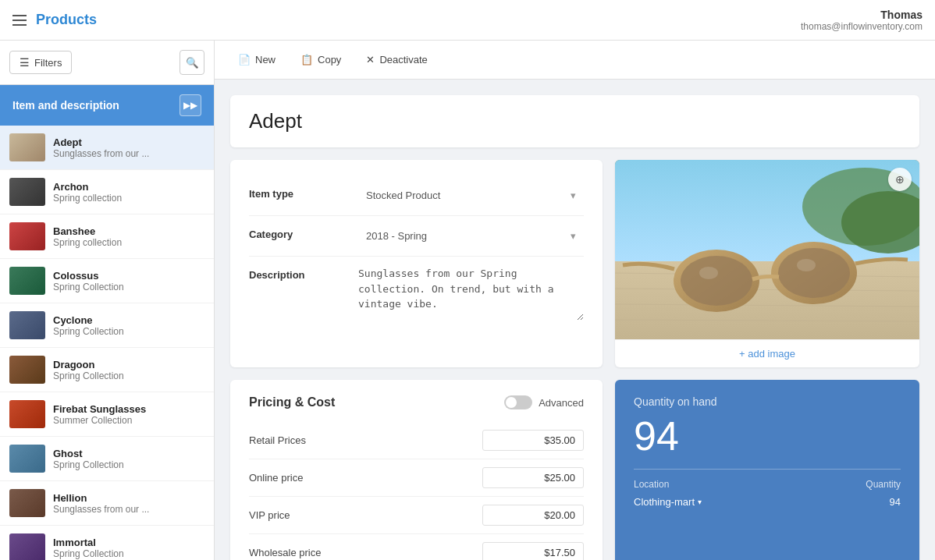 This screenshot has height=560, width=935. I want to click on list-item: Banshee Spring collection, so click(107, 237).